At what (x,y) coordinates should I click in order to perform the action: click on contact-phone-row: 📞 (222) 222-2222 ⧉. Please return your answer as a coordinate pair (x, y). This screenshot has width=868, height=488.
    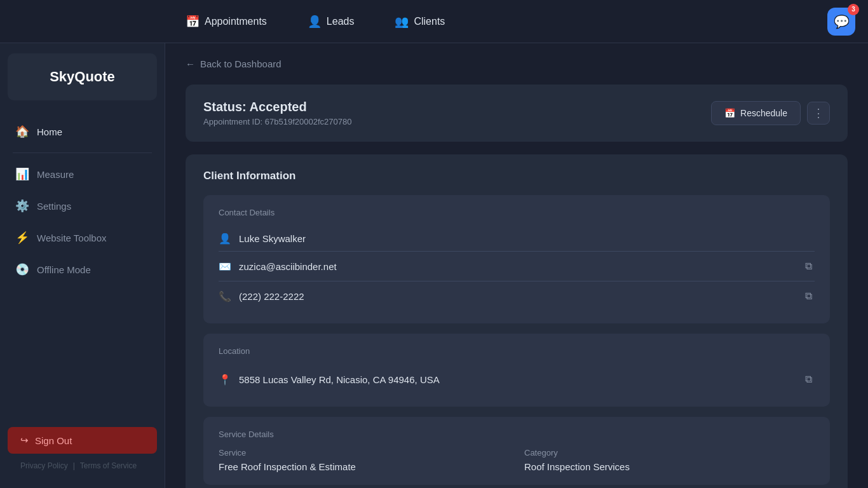
    Looking at the image, I should click on (517, 296).